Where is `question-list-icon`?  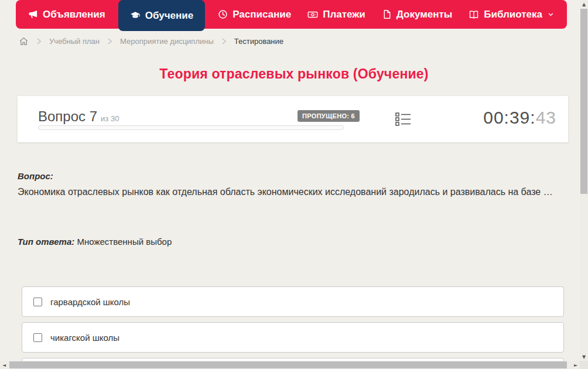 question-list-icon is located at coordinates (403, 121).